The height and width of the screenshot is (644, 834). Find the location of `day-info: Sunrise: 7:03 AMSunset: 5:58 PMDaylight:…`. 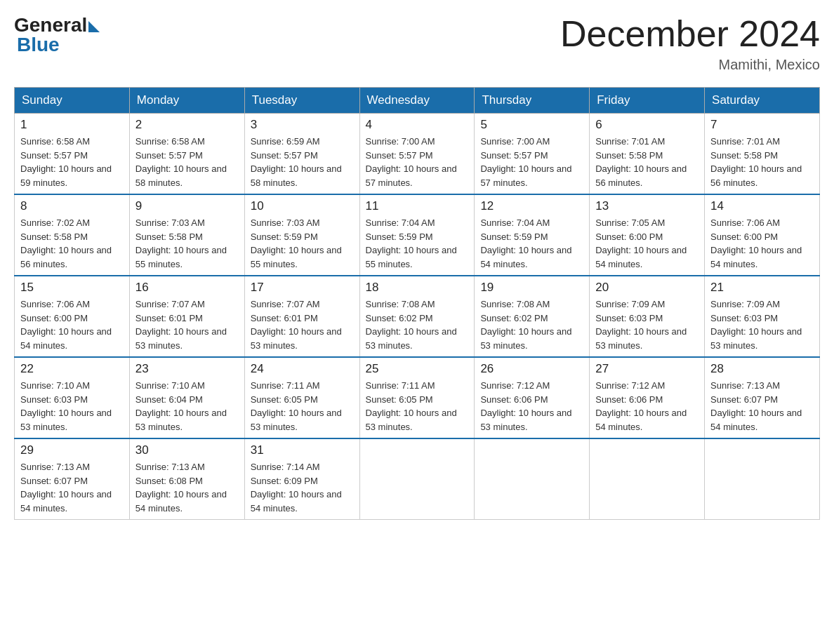

day-info: Sunrise: 7:03 AMSunset: 5:58 PMDaylight:… is located at coordinates (187, 243).